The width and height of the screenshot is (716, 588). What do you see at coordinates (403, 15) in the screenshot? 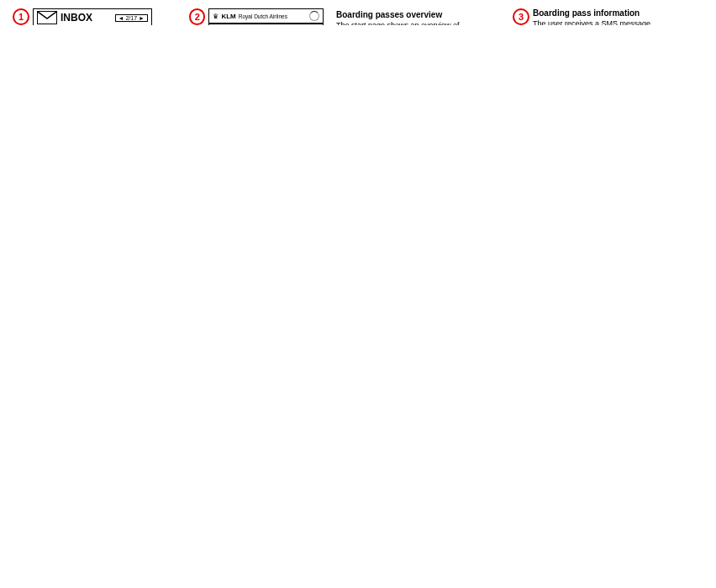
I see `overview-desc-title: Boarding passes overview` at bounding box center [403, 15].